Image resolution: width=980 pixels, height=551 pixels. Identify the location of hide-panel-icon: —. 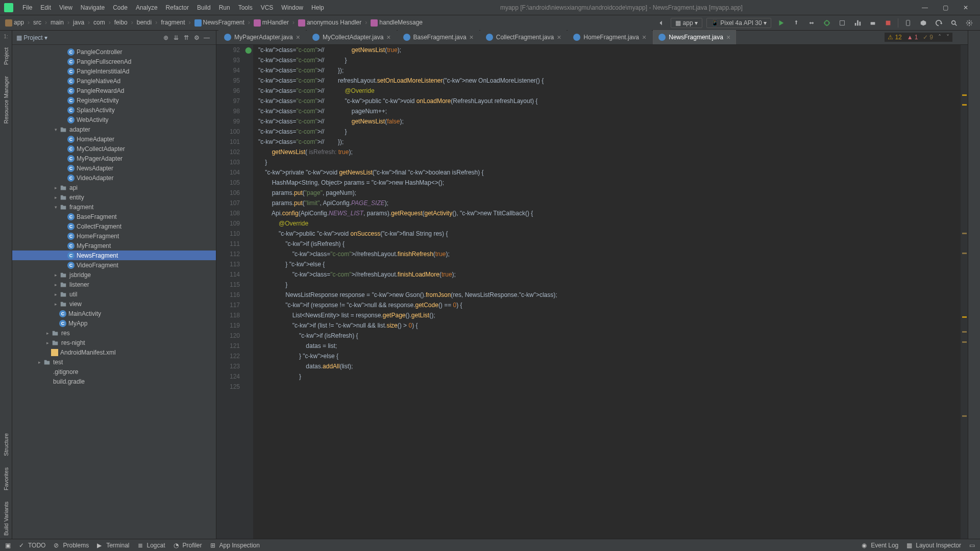
(207, 38).